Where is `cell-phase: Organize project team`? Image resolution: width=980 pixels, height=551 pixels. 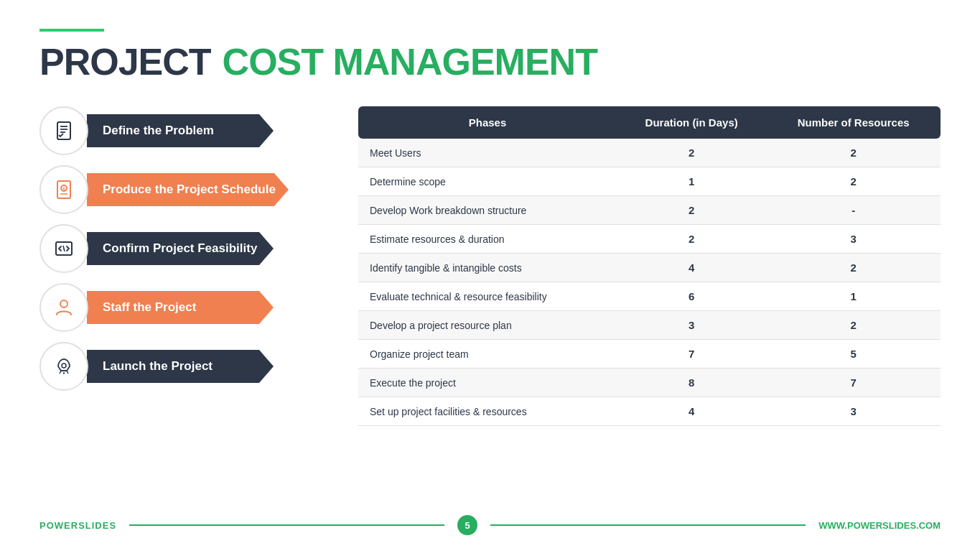
cell-phase: Organize project team is located at coordinates (487, 354).